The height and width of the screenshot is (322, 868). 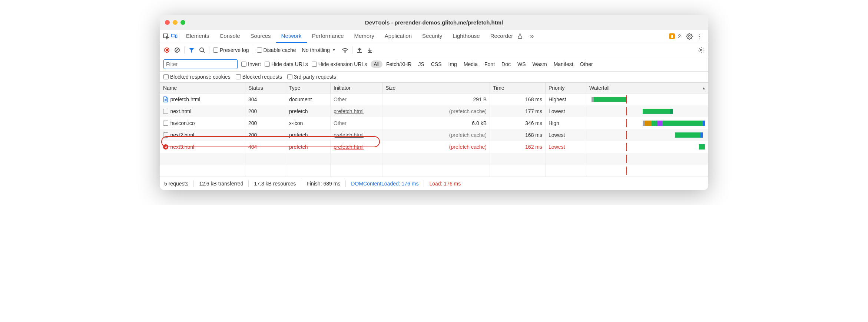 What do you see at coordinates (197, 77) in the screenshot?
I see `blocked-cookies-checkbox: Blocked response cookies` at bounding box center [197, 77].